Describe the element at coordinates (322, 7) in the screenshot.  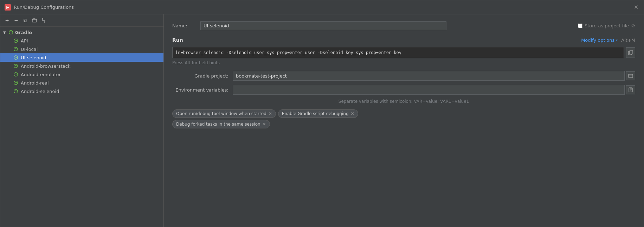
I see `title-bar: ▶ Run/Debug Configurations ✕` at that location.